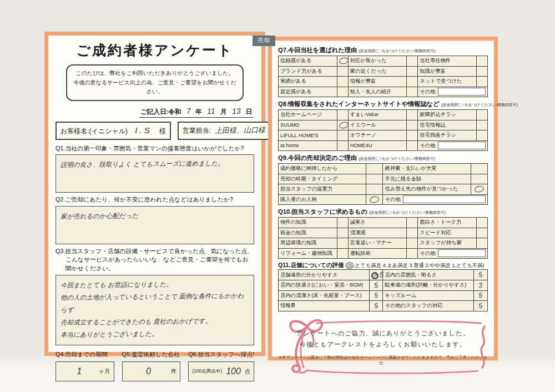 The image size is (555, 392). What do you see at coordinates (85, 366) in the screenshot?
I see `q4-group: Q4.売却までの期間 1 ヶ月` at bounding box center [85, 366].